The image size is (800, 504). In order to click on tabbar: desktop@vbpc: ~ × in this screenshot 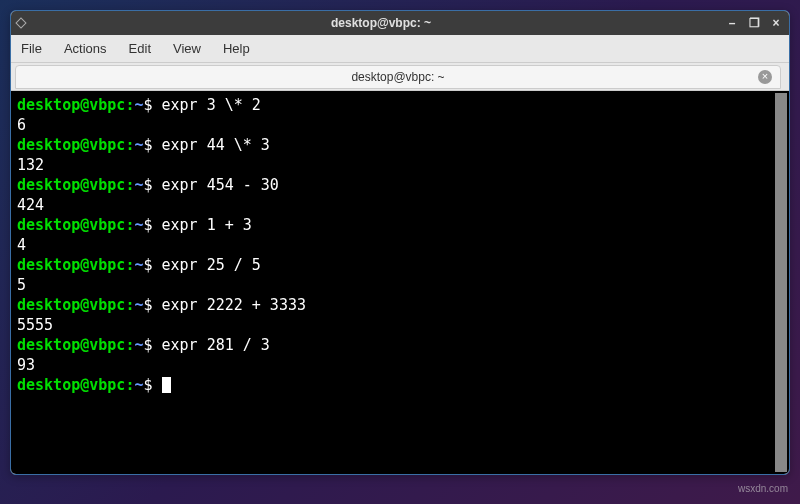, I will do `click(400, 77)`.